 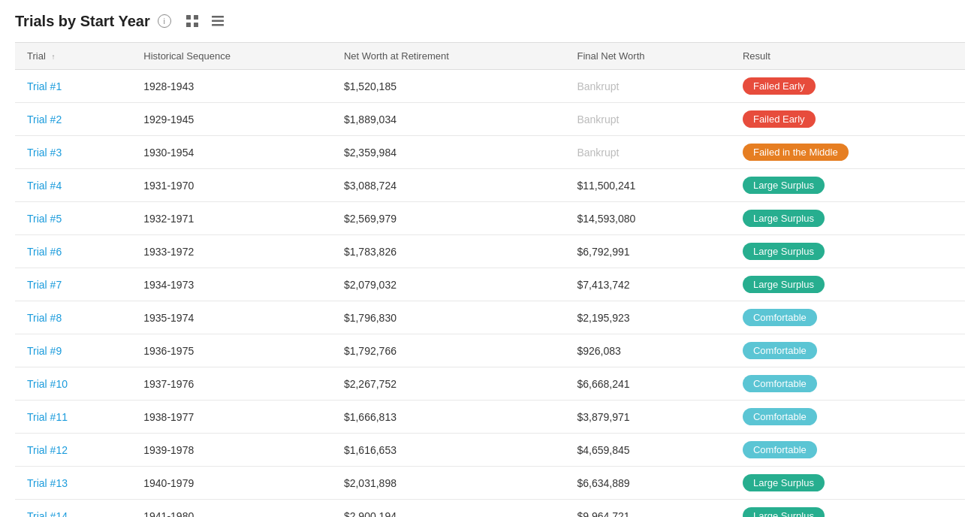 I want to click on trial-link: Trial #14, so click(x=47, y=514).